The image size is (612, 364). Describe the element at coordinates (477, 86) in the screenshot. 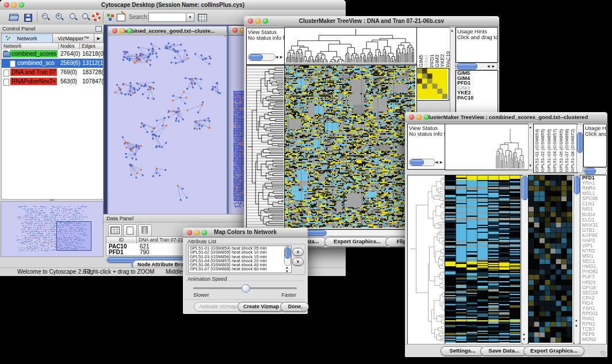

I see `gene-label-list: GIM5GIM4PFD1GIM3YKE2PAC10` at that location.